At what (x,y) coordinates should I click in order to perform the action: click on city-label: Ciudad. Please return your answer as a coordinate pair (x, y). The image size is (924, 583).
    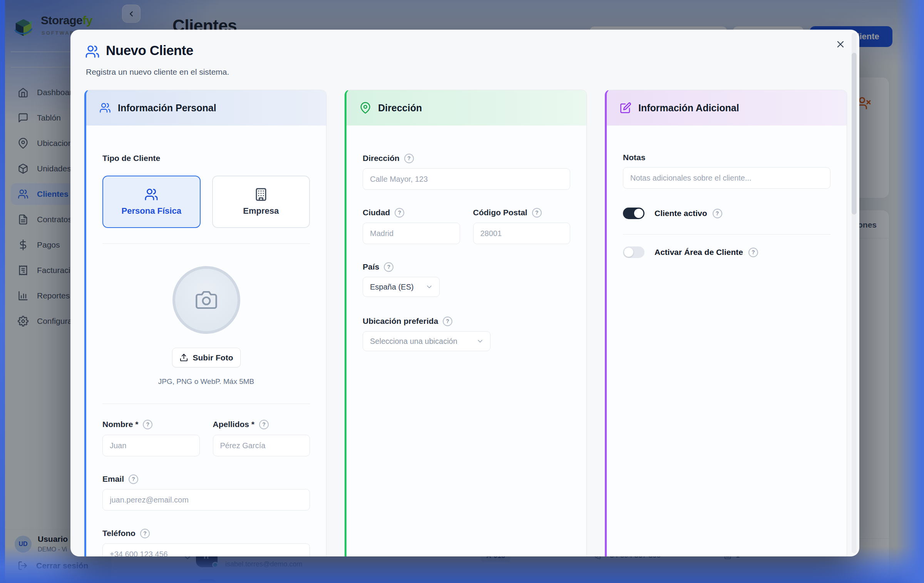
    Looking at the image, I should click on (411, 213).